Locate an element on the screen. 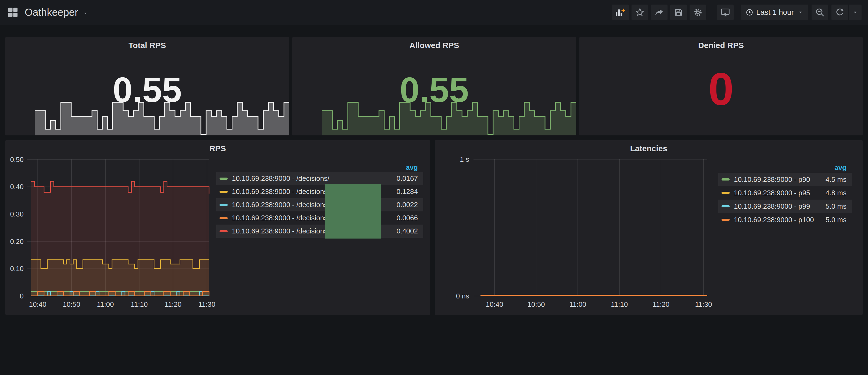  latencies-legend-avg-header: avg is located at coordinates (840, 168).